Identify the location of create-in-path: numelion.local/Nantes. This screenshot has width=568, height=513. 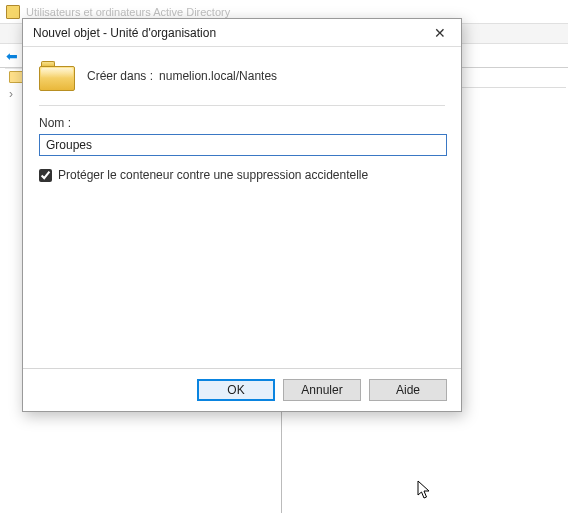
(218, 76).